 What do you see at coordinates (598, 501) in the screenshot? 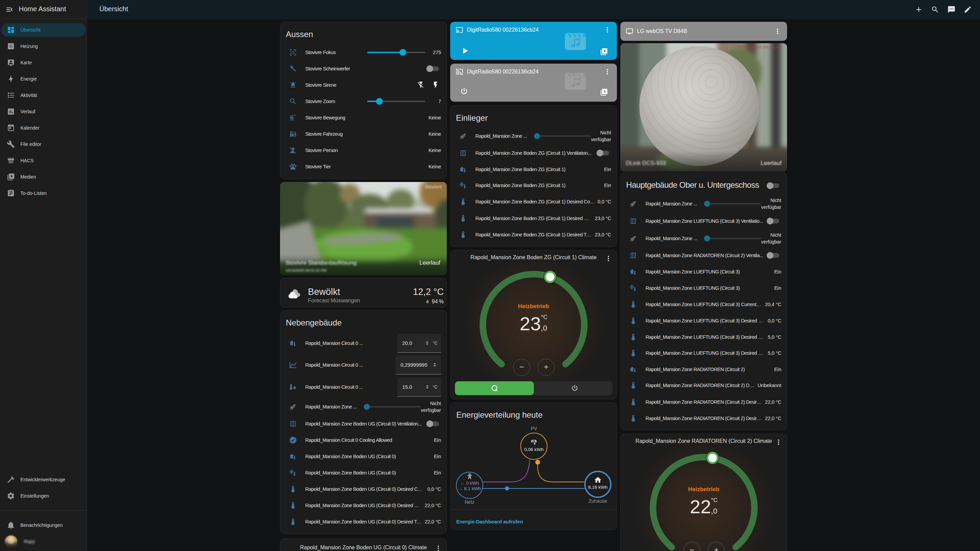
I see `svg-text: Zuhause` at bounding box center [598, 501].